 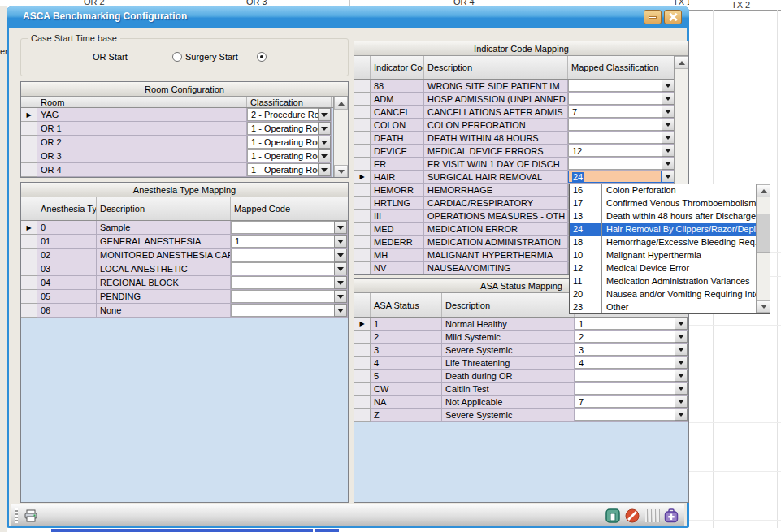 I want to click on room-cell: OR 2, so click(x=142, y=143).